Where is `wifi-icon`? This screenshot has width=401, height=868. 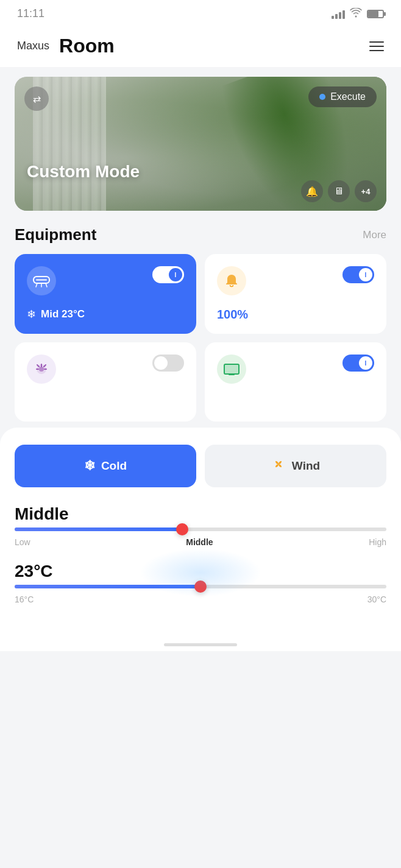
wifi-icon is located at coordinates (356, 14).